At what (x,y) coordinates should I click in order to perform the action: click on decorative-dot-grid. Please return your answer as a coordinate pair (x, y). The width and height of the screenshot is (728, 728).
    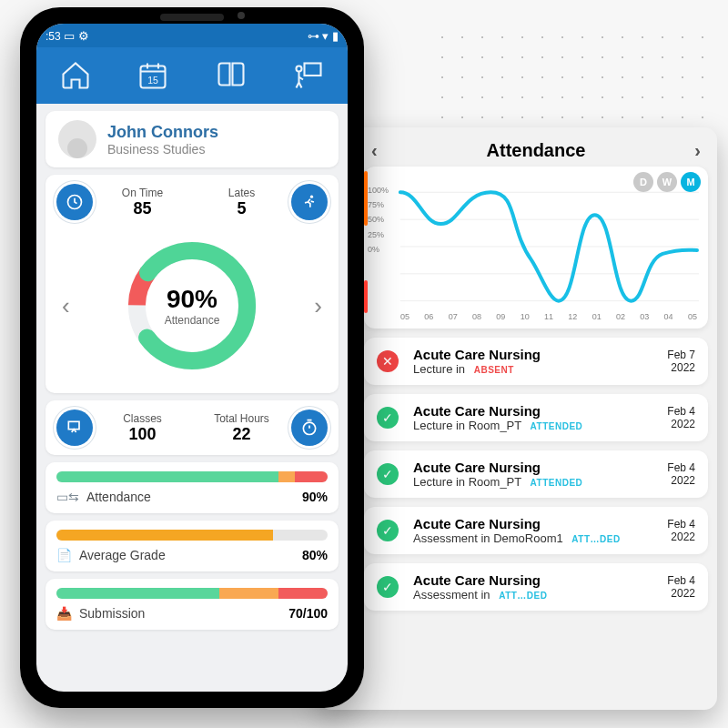
    Looking at the image, I should click on (569, 77).